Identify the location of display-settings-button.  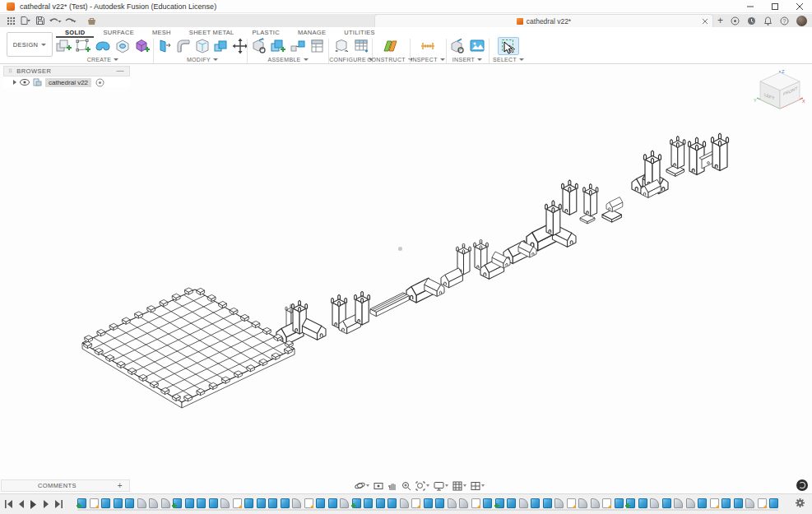
(441, 486).